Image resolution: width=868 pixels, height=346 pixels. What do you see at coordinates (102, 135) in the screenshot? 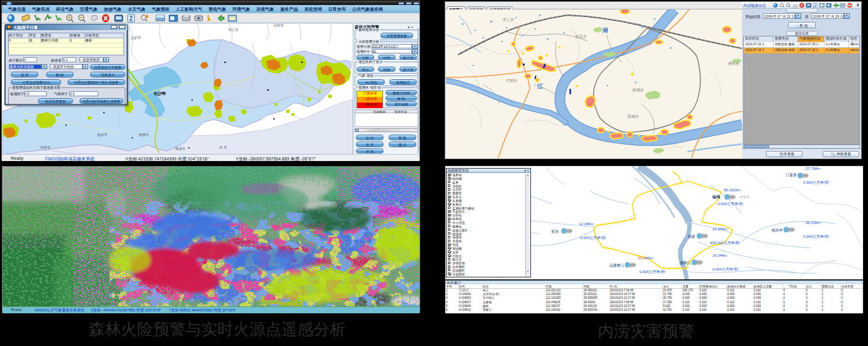
I see `svg-text: 湘乡市` at bounding box center [102, 135].